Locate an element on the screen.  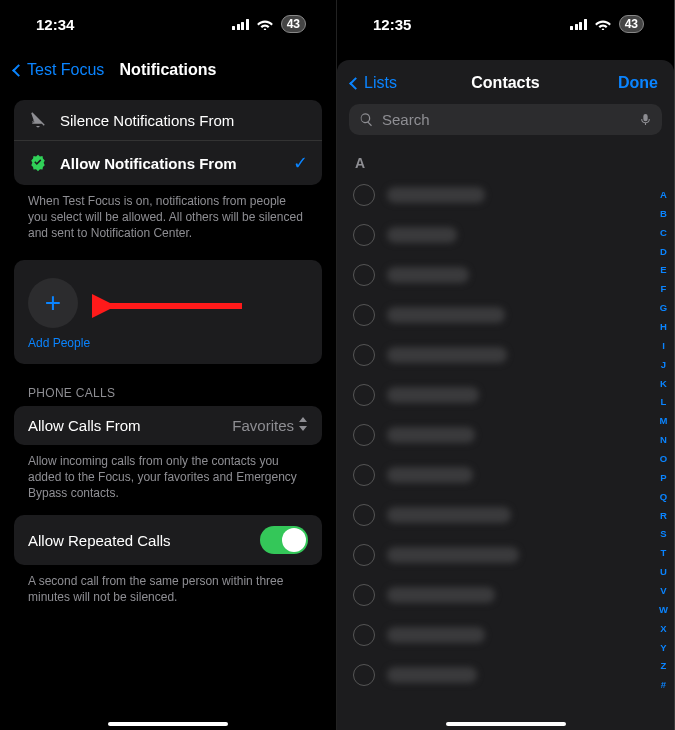
index-letter: O is located at coordinates (664, 459).